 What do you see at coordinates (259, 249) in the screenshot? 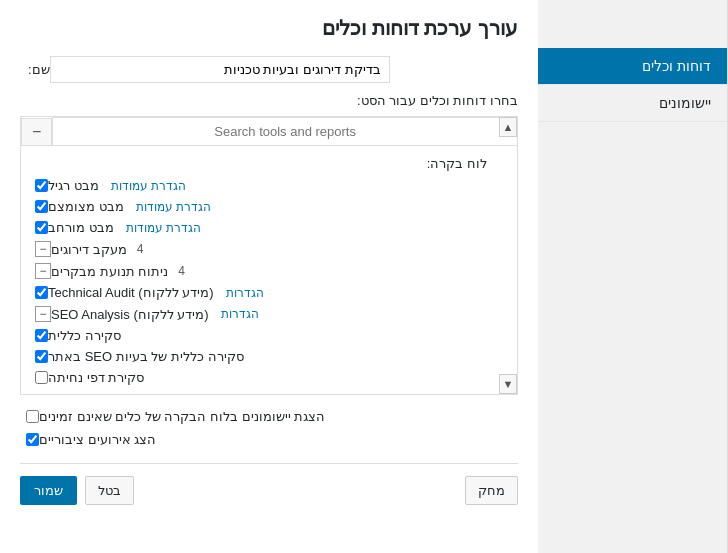
I see `tool-item-track-rankings: 4 מעקב דירוגים −` at bounding box center [259, 249].